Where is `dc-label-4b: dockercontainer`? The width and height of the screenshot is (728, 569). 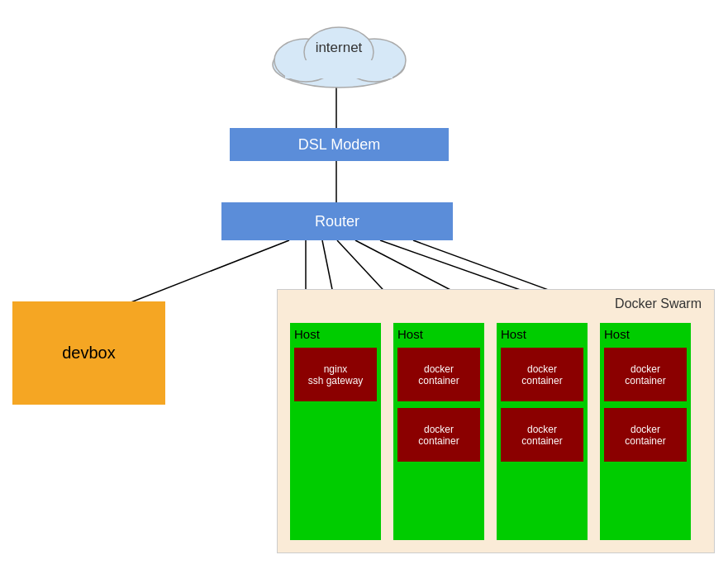
dc-label-4b: dockercontainer is located at coordinates (645, 435).